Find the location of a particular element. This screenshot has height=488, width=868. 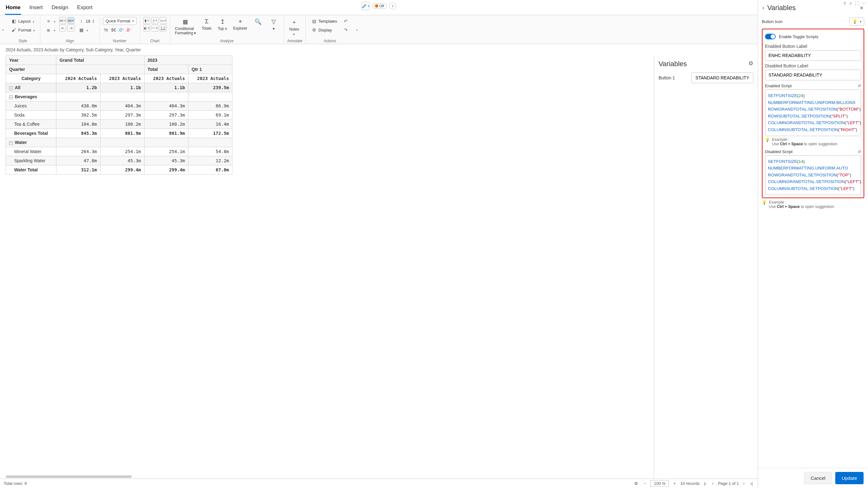

filter-button: ▽▾ is located at coordinates (274, 24).